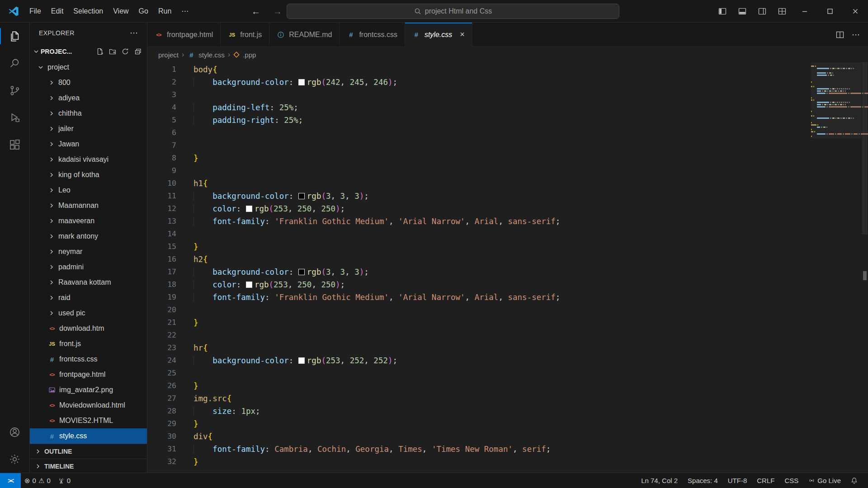  Describe the element at coordinates (89, 421) in the screenshot. I see `tree-file-item: <>MOVIES2.HTML` at that location.